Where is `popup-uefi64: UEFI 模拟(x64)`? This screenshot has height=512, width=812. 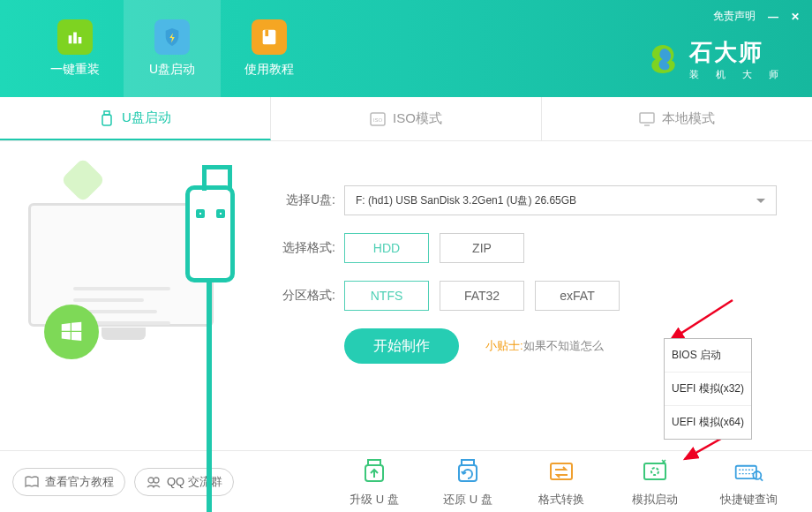
popup-uefi64: UEFI 模拟(x64) is located at coordinates (708, 422).